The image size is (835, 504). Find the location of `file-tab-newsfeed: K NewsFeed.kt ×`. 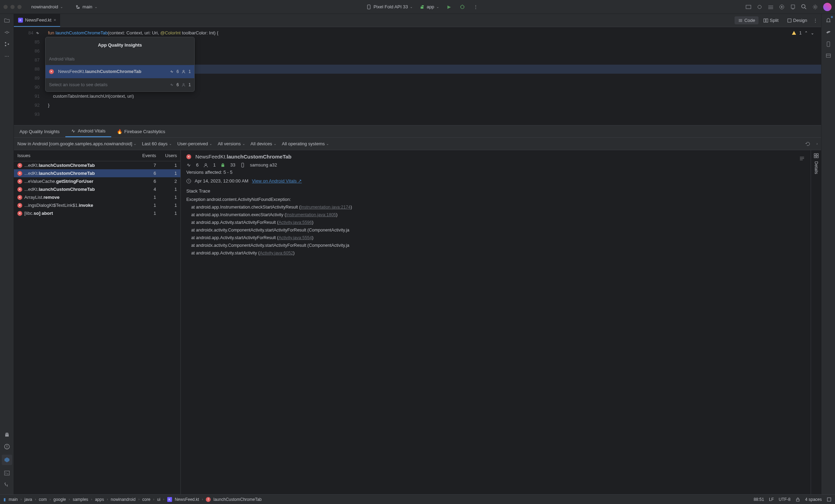

file-tab-newsfeed: K NewsFeed.kt × is located at coordinates (37, 20).